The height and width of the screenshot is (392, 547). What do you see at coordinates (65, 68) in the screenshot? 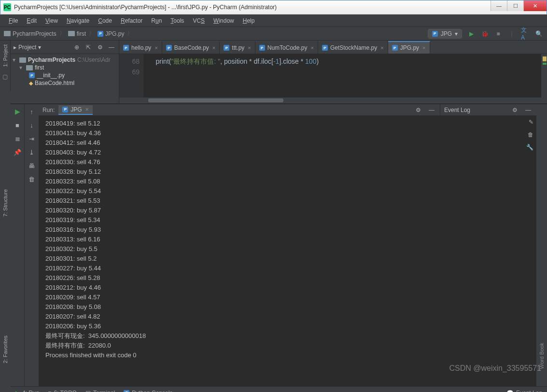
I see `tree-folder: ▾ first` at bounding box center [65, 68].